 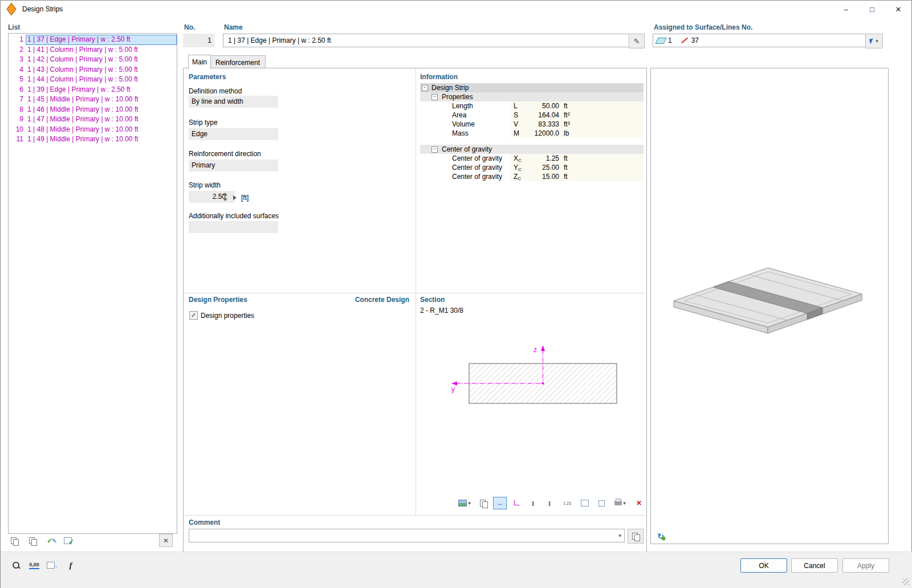 What do you see at coordinates (92, 100) in the screenshot?
I see `list-item: 71 | 45 | Middle | Primary | w : 10.00 f…` at bounding box center [92, 100].